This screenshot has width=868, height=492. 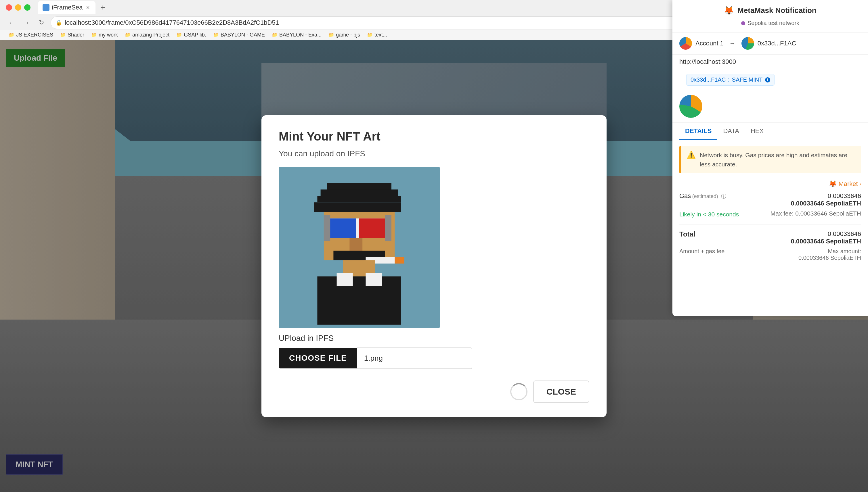 I want to click on metamask-body: ⚠️ Network is busy. Gas prices are high …, so click(x=770, y=228).